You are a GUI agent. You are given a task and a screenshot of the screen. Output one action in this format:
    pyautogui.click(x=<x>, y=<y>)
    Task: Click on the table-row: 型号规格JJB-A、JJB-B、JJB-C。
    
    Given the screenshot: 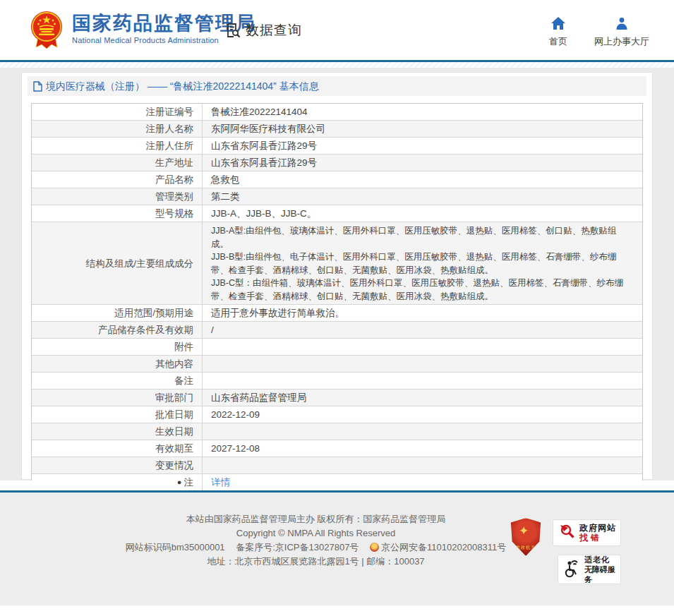 What is the action you would take?
    pyautogui.click(x=337, y=214)
    